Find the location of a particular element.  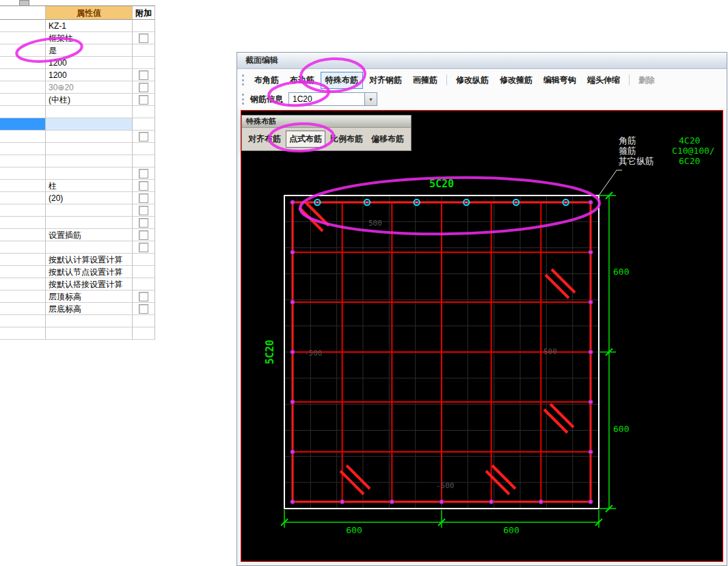

toolbar-button: 画箍筋 is located at coordinates (425, 81).